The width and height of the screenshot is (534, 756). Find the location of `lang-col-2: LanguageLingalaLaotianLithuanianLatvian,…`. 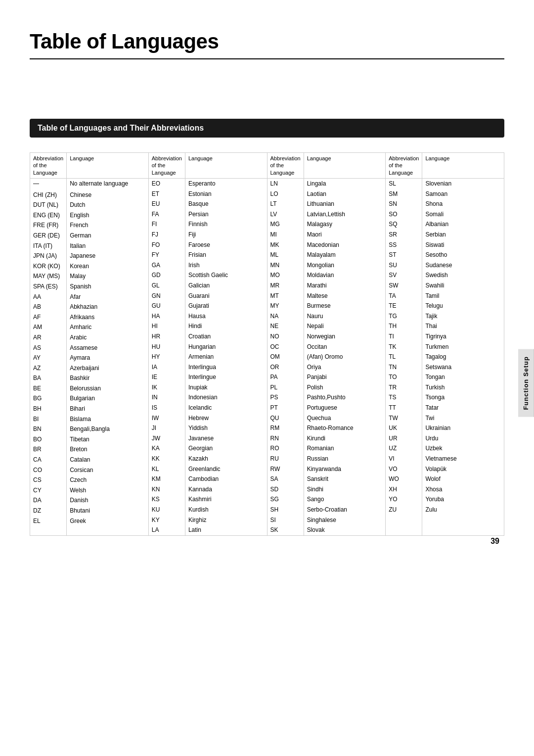

lang-col-2: LanguageLingalaLaotianLithuanianLatvian,… is located at coordinates (345, 344).